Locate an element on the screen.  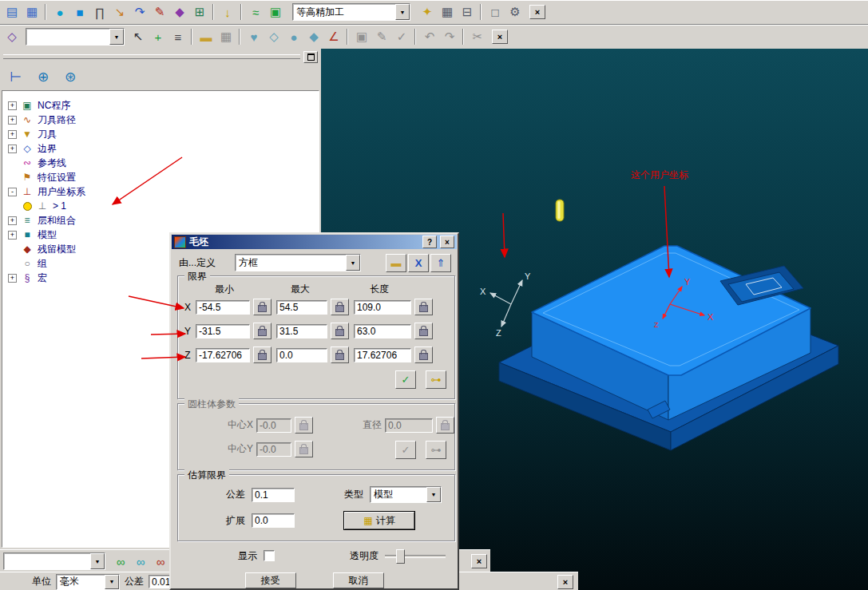
secondary-toolbar-close-button: × is located at coordinates (500, 37).